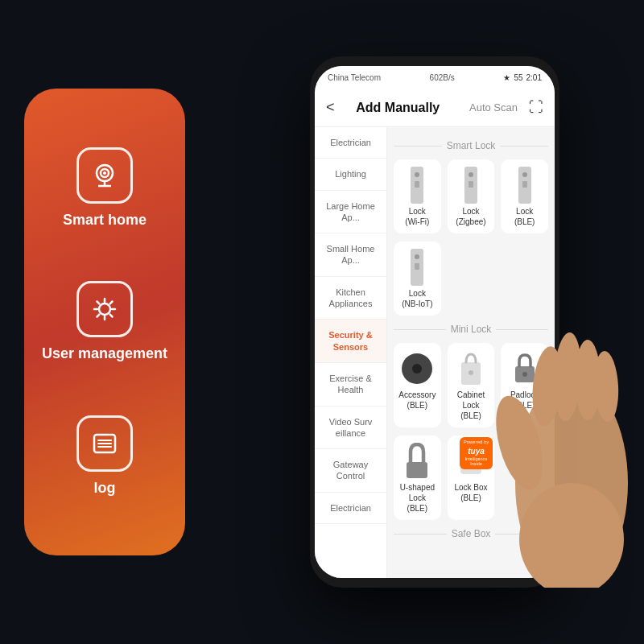 The height and width of the screenshot is (644, 644). I want to click on user-mgmt-icon-box, so click(105, 309).